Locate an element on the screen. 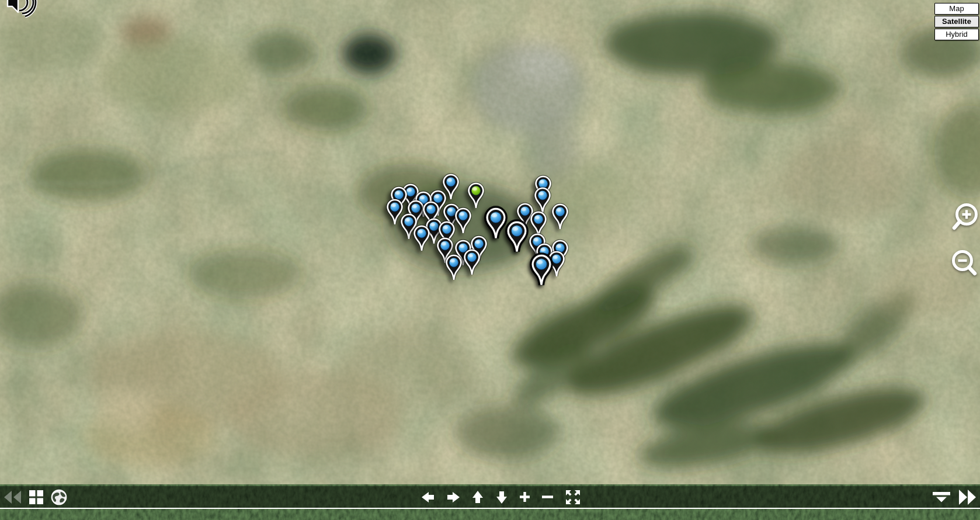 The height and width of the screenshot is (520, 980). toolbar-center-group is located at coordinates (501, 497).